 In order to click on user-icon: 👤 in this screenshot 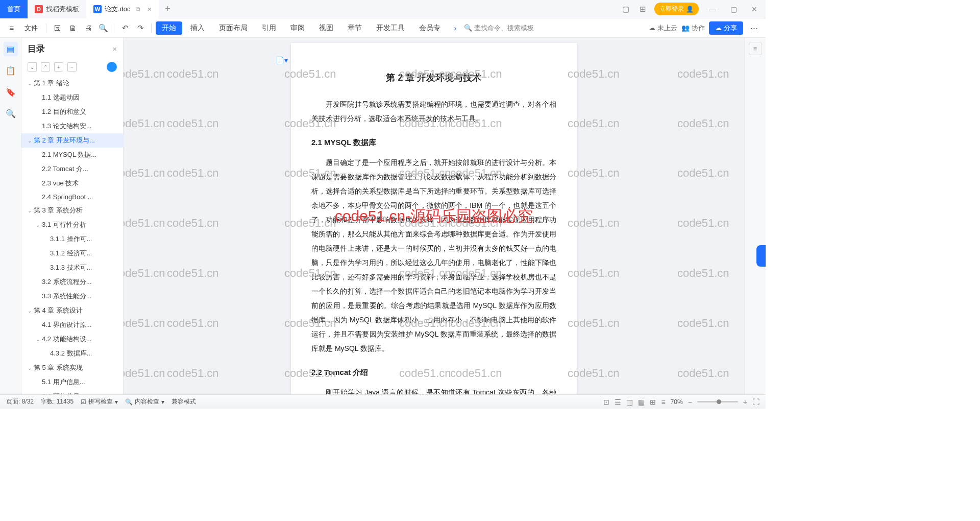, I will do `click(690, 9)`.